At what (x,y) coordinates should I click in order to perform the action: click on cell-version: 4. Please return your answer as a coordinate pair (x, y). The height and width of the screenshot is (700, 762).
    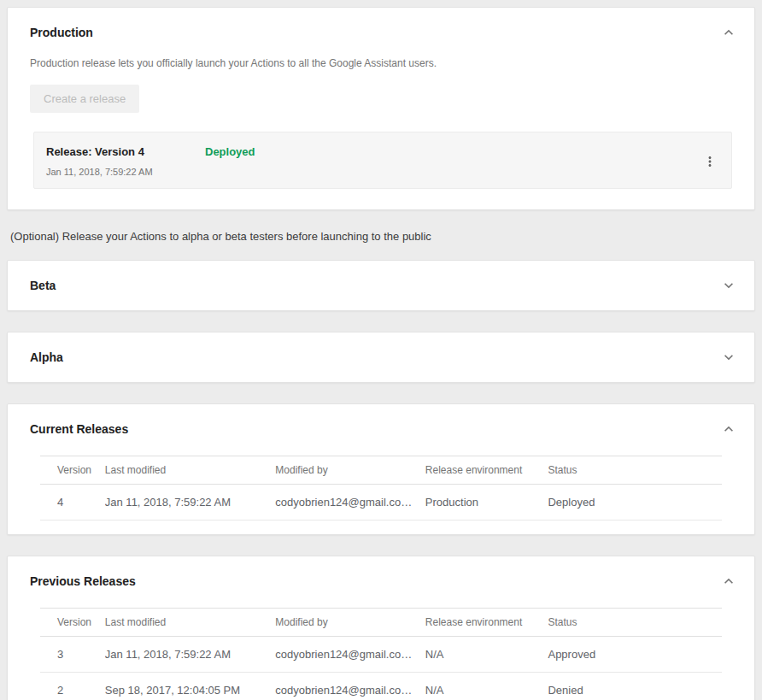
    Looking at the image, I should click on (73, 503).